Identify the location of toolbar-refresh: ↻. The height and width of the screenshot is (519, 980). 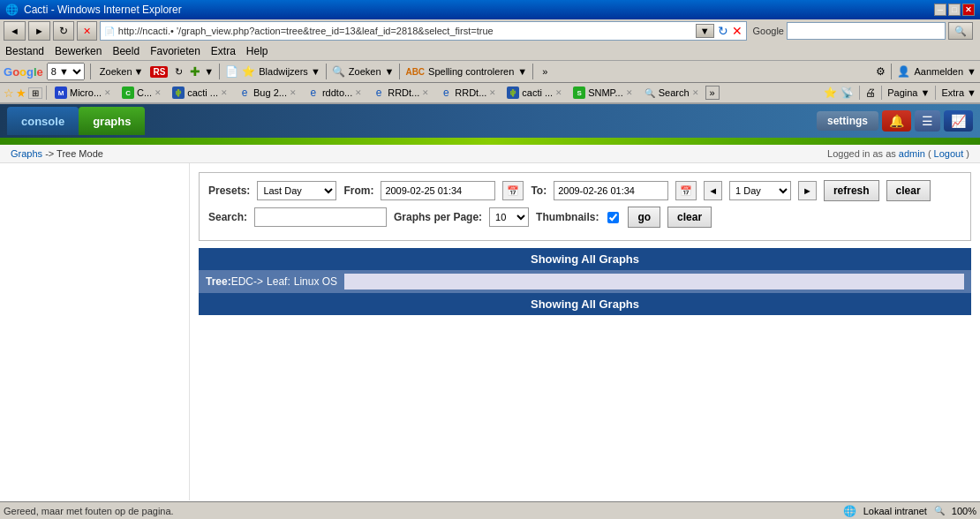
(178, 72).